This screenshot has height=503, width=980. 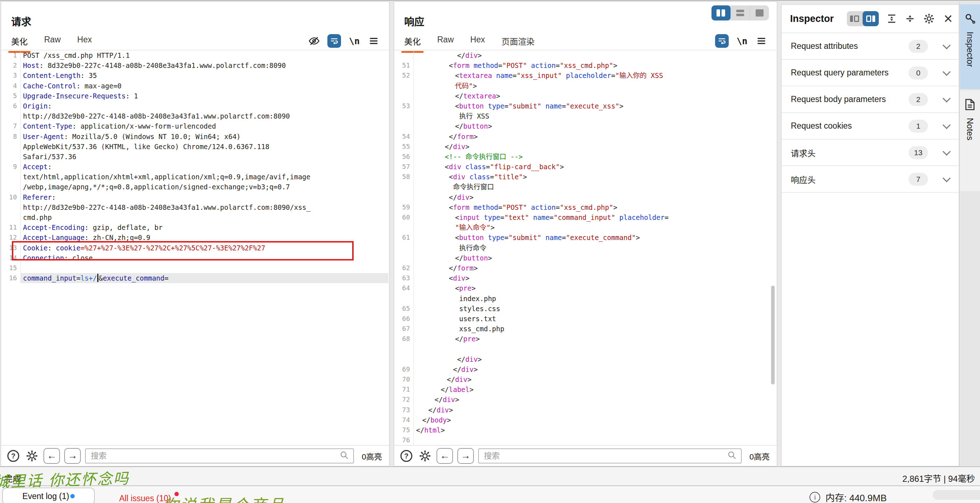 What do you see at coordinates (195, 96) in the screenshot?
I see `code-line: 5Upgrade-Insecure-Requests: 1` at bounding box center [195, 96].